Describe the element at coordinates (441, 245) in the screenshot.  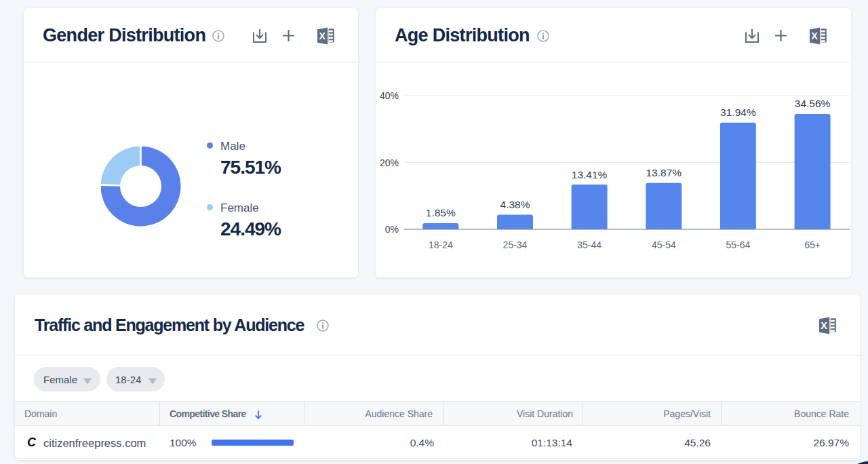
I see `svg-text: 18-24` at that location.